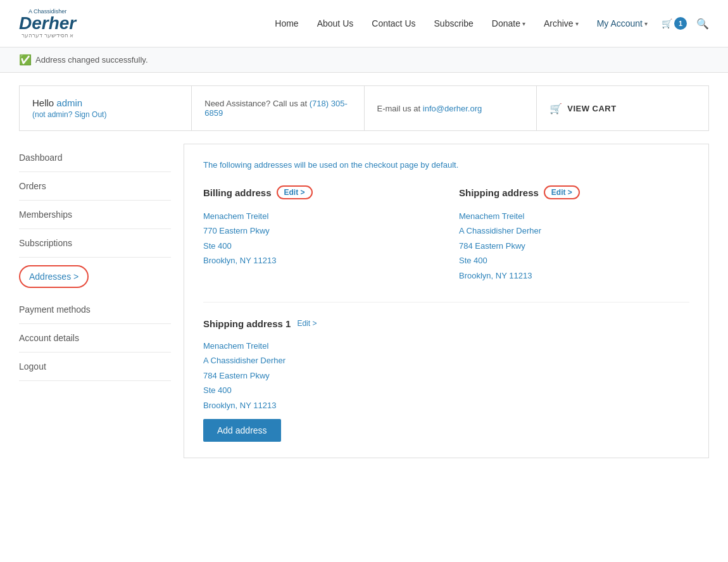 This screenshot has height=562, width=728. Describe the element at coordinates (561, 23) in the screenshot. I see `nav-archive: Archive ▾` at that location.